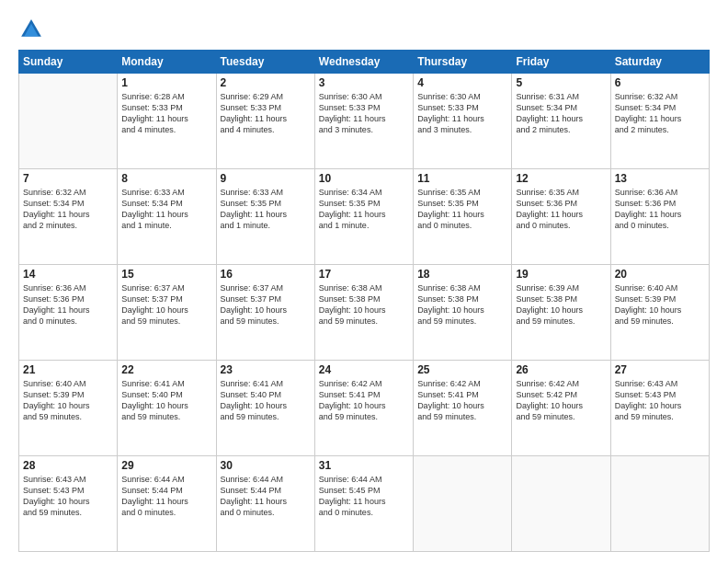 The height and width of the screenshot is (563, 728). Describe the element at coordinates (167, 504) in the screenshot. I see `calendar-cell: 29Sunrise: 6:44 AMSunset: 5:44 PMDayligh…` at that location.